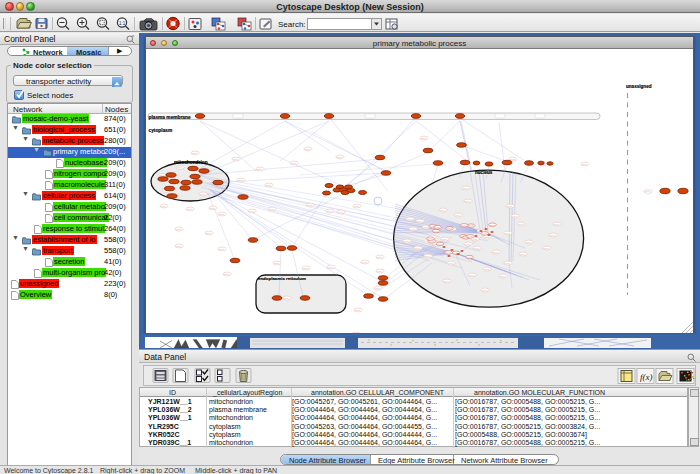 This screenshot has height=474, width=700. I want to click on svg-text: nucleus, so click(484, 172).